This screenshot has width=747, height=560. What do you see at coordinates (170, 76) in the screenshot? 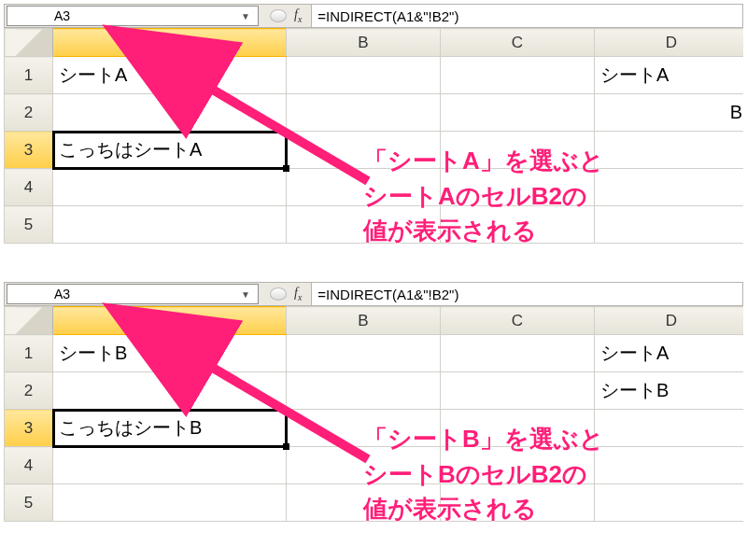
I see `cell-A1: シートA` at bounding box center [170, 76].